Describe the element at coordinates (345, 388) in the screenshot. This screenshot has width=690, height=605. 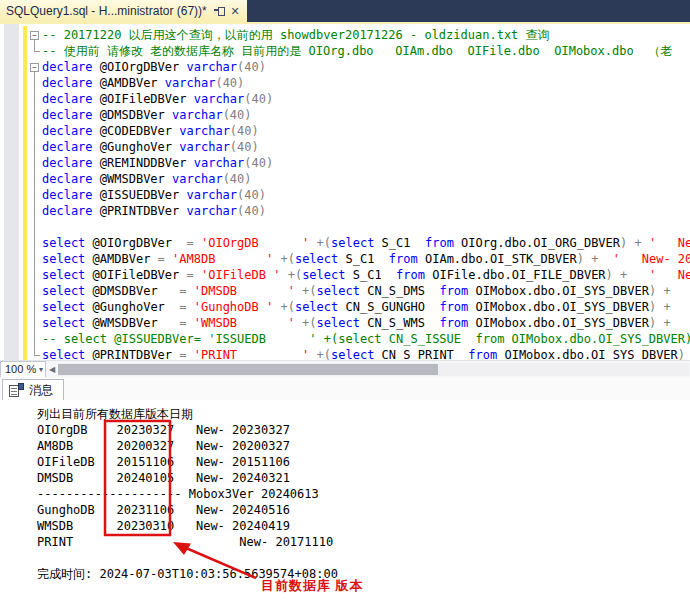
I see `results-tab-bar: 消息` at that location.